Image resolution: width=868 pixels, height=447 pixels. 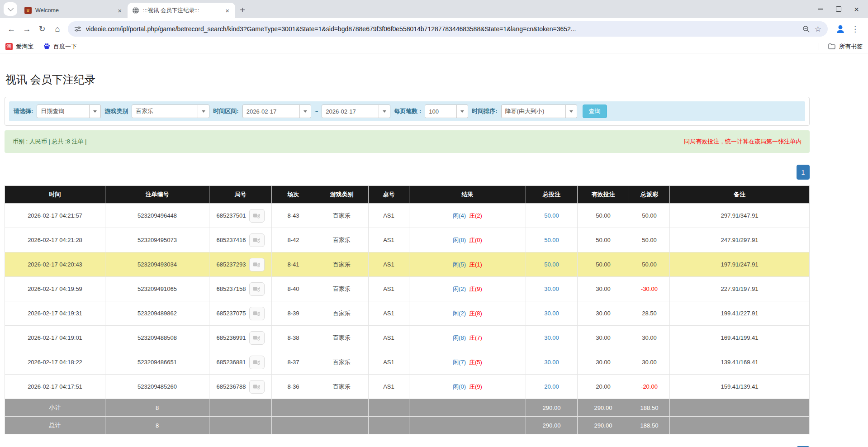 I want to click on table-row: 2026-02-17 04:19:01523209488508685236991…, so click(x=407, y=338).